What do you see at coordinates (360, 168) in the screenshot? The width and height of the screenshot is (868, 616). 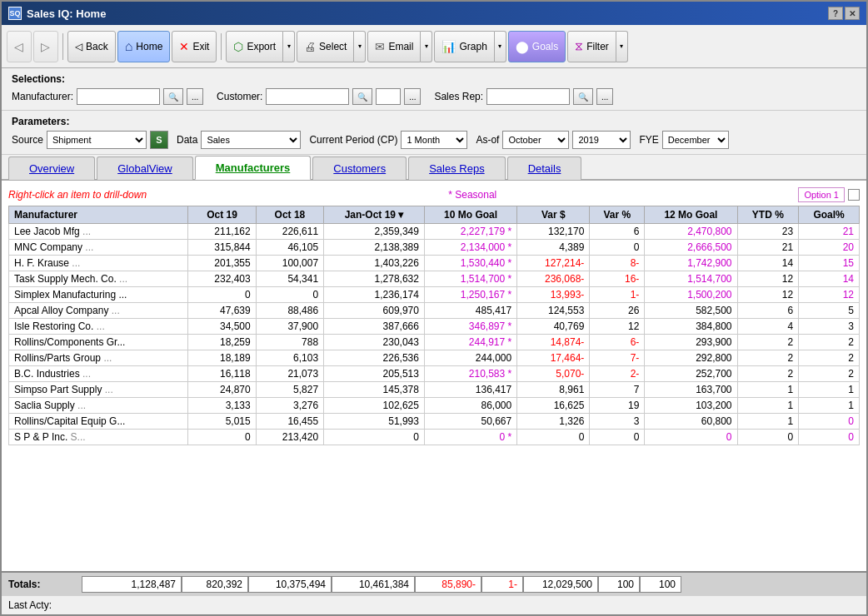 I see `tab-customers: Customers` at bounding box center [360, 168].